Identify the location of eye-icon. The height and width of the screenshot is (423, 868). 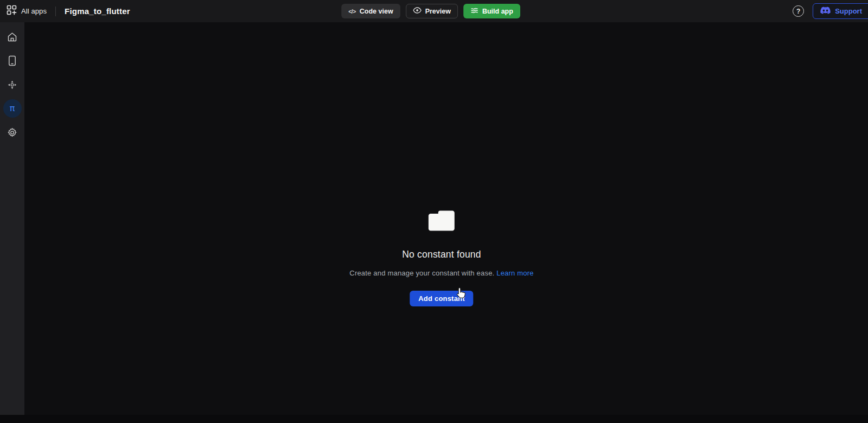
(417, 11).